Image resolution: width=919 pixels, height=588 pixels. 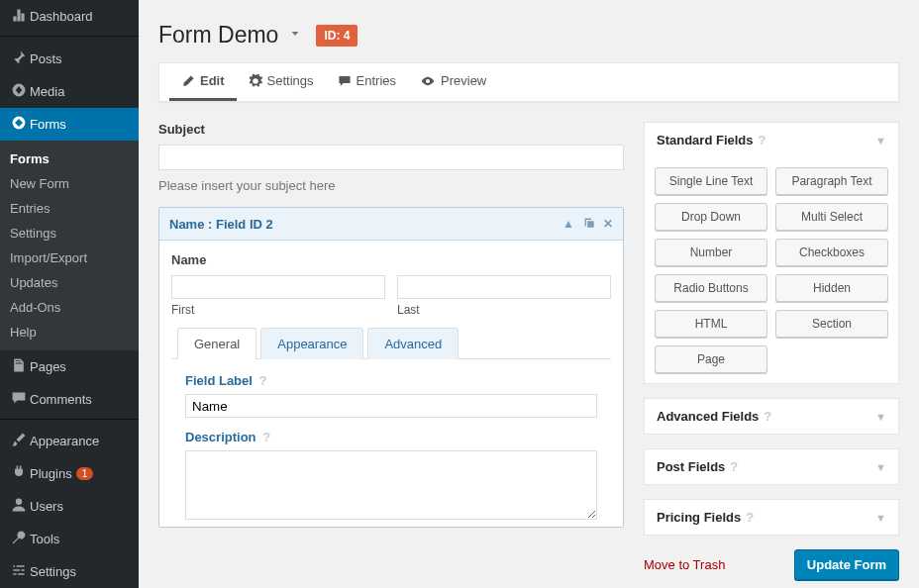 What do you see at coordinates (69, 507) in the screenshot?
I see `sidebar-item-users: Users` at bounding box center [69, 507].